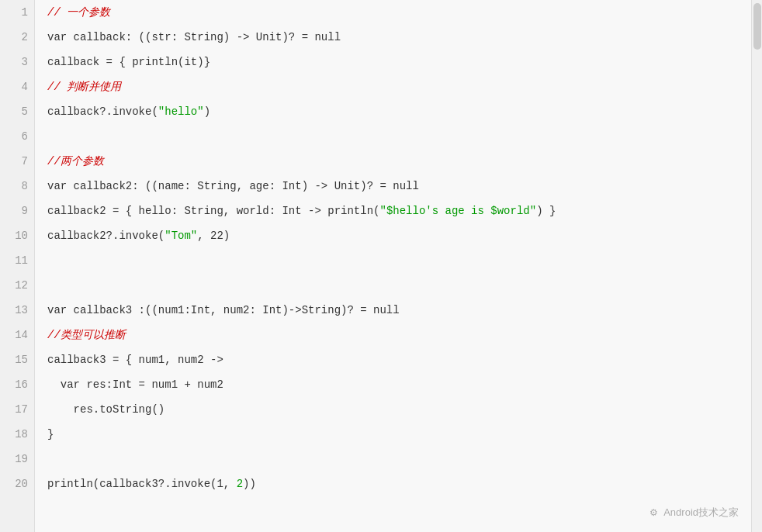 This screenshot has height=532, width=762. I want to click on code-token: var callback: ((str: String) -> Unit)? =…, so click(194, 37).